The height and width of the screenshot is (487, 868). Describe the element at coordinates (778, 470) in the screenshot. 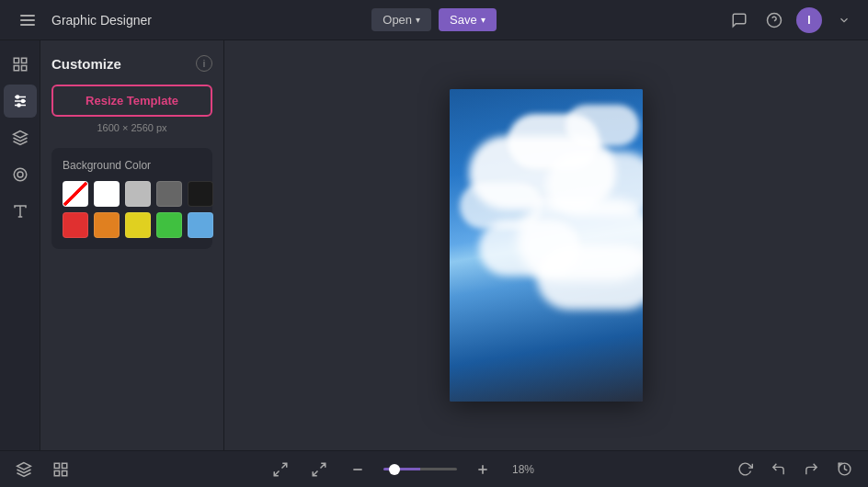

I see `undo-button` at that location.